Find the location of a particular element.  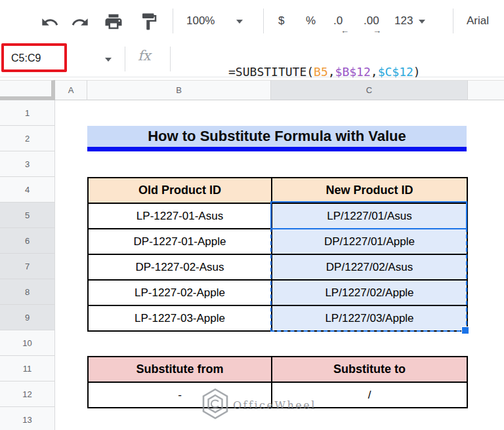

format-percent-button: % is located at coordinates (311, 21).